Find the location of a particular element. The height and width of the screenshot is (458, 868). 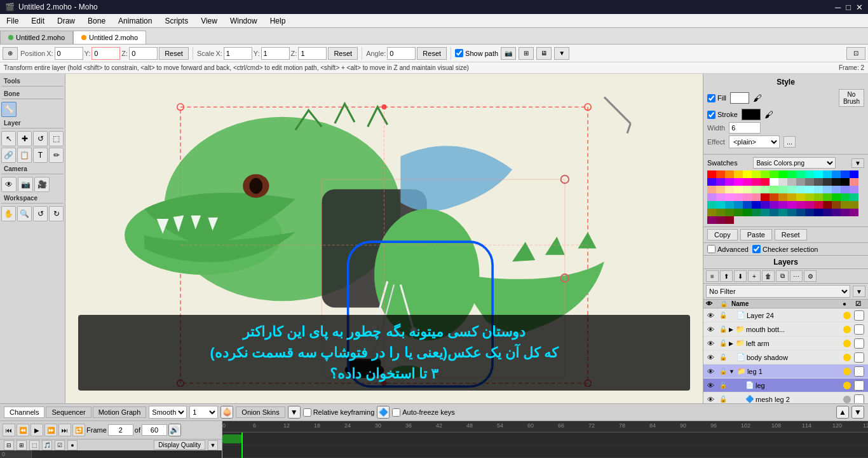

fill-checkbox-label: Fill is located at coordinates (717, 98).